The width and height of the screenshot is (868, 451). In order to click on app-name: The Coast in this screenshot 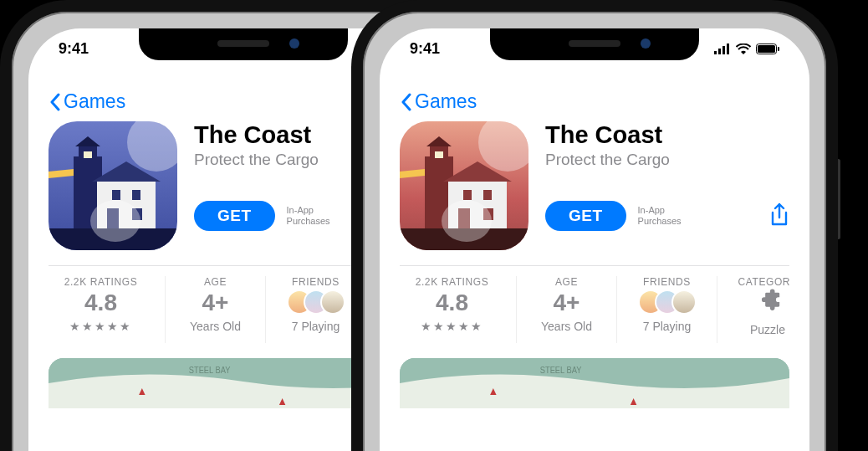, I will do `click(667, 136)`.